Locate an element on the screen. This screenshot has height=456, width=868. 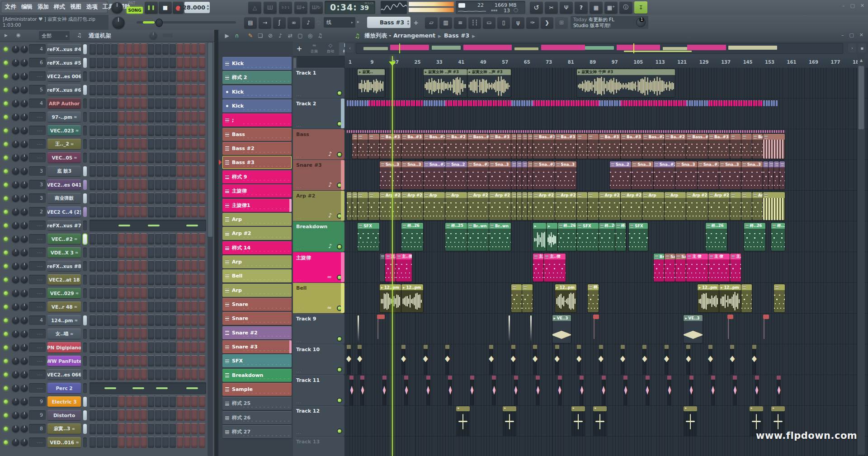
track-header-Track 1: Track 1... is located at coordinates (319, 83).